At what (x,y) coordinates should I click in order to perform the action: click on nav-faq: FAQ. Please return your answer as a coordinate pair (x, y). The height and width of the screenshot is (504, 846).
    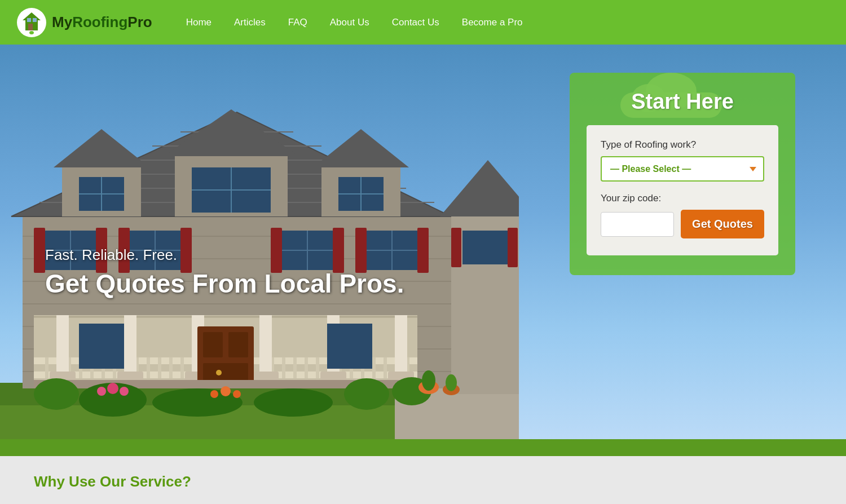
    Looking at the image, I should click on (298, 23).